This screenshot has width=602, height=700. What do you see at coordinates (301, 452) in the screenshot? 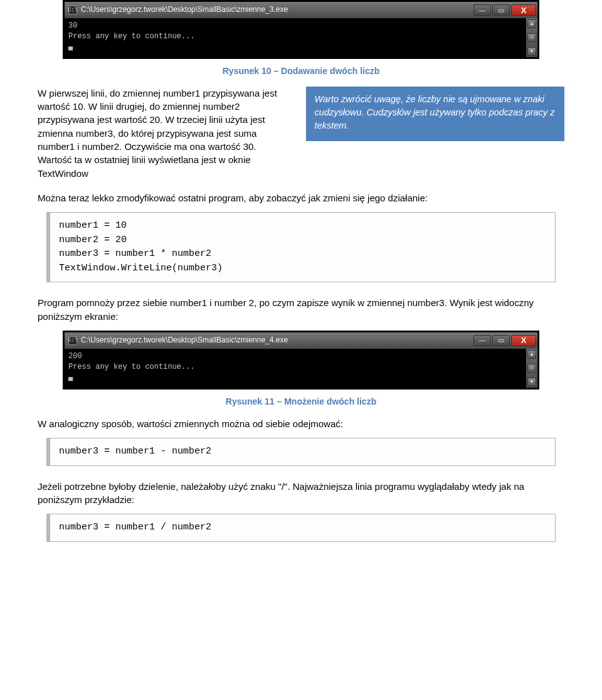
I see `code-block-2: number3 = number1 - number2` at bounding box center [301, 452].